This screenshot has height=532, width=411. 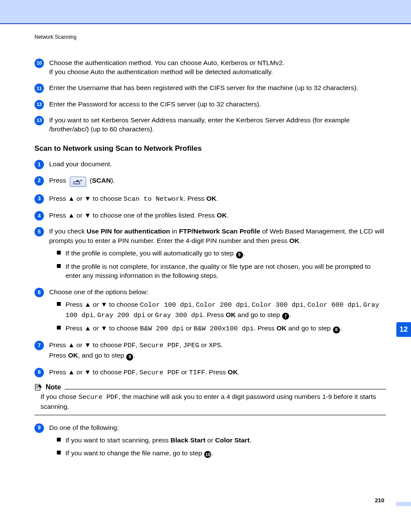 What do you see at coordinates (39, 373) in the screenshot?
I see `step-badge-8: 8` at bounding box center [39, 373].